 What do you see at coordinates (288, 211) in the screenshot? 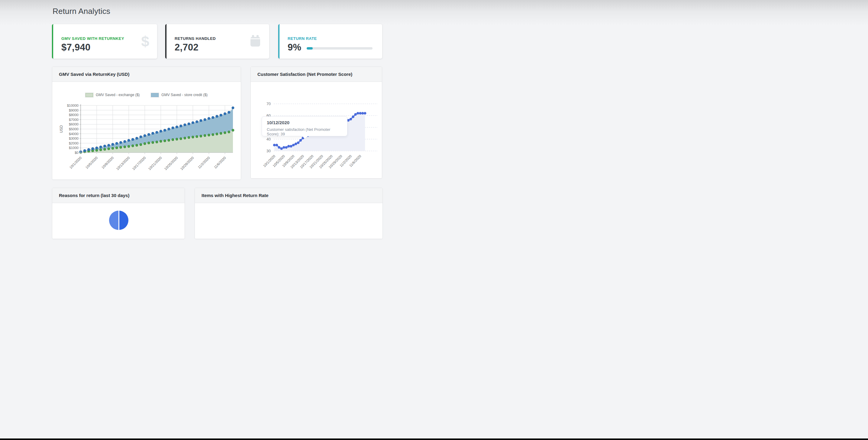
I see `items-body` at bounding box center [288, 211].